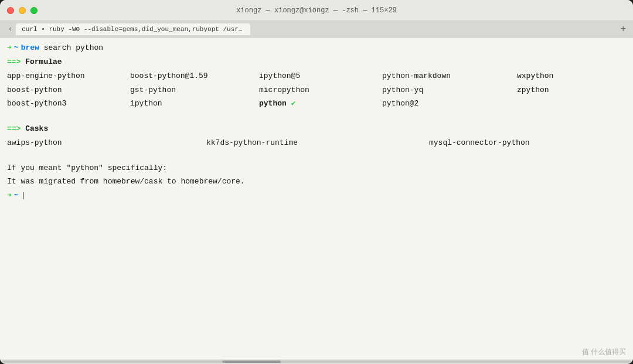  What do you see at coordinates (316, 196) in the screenshot?
I see `prompt-line-2: ➜ ~ |` at bounding box center [316, 196].